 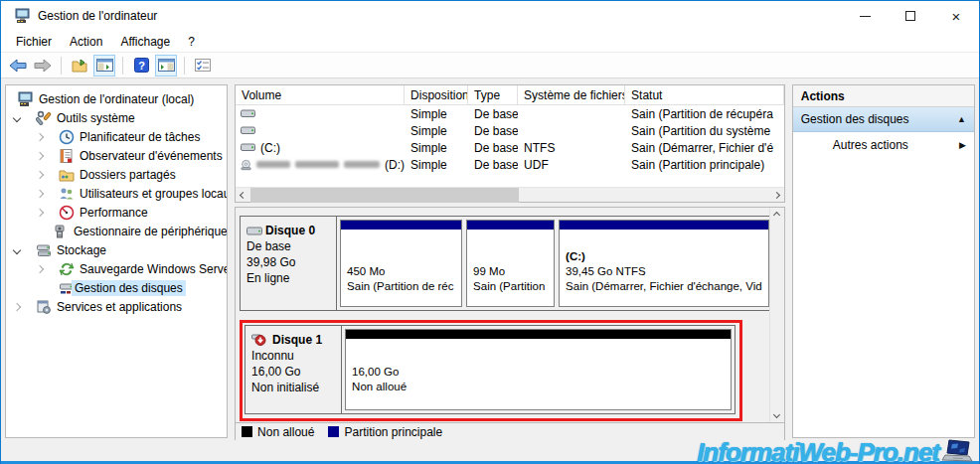 I want to click on actions-pane-title: Actions, so click(x=884, y=96).